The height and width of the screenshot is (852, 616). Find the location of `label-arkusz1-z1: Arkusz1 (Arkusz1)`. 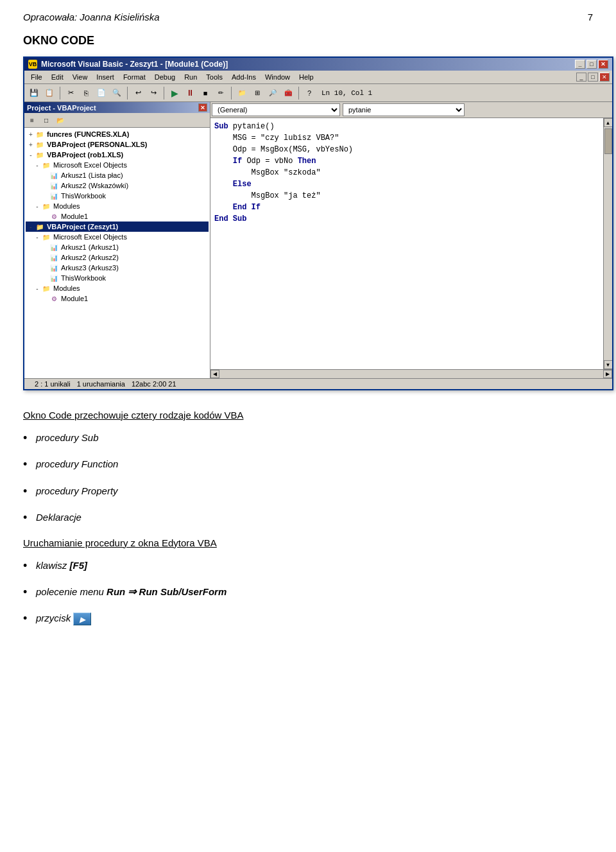

label-arkusz1-z1: Arkusz1 (Arkusz1) is located at coordinates (90, 247).